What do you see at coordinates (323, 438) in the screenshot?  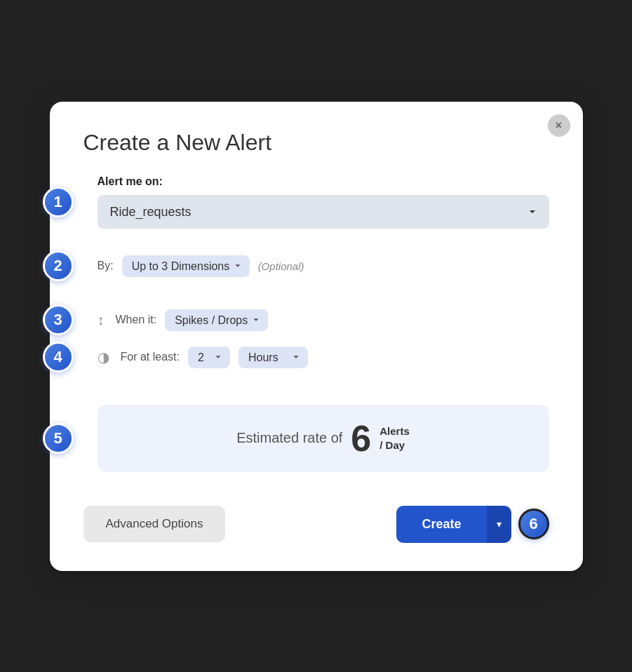 I see `estimated-rate-box: Estimated rate of 6 Alerts / Day` at bounding box center [323, 438].